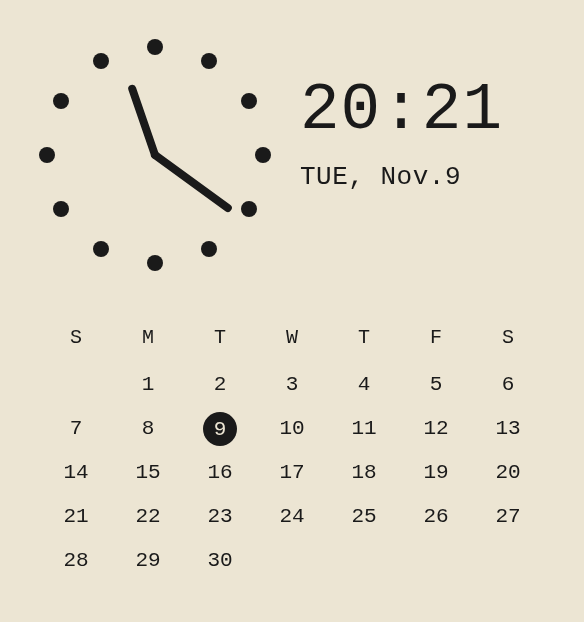  Describe the element at coordinates (292, 340) in the screenshot. I see `calendar-day-header: W` at that location.